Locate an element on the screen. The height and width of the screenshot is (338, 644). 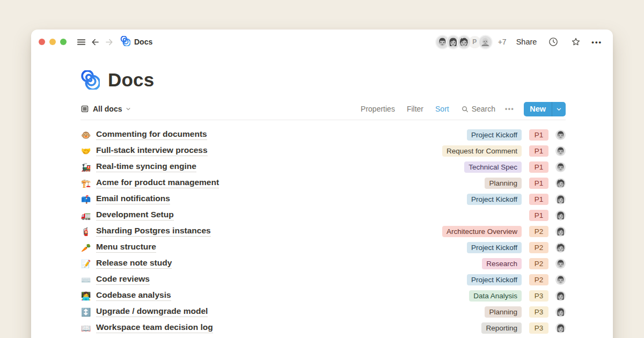
doc-row: 📝 Release note study Research P2 👨 is located at coordinates (323, 263).